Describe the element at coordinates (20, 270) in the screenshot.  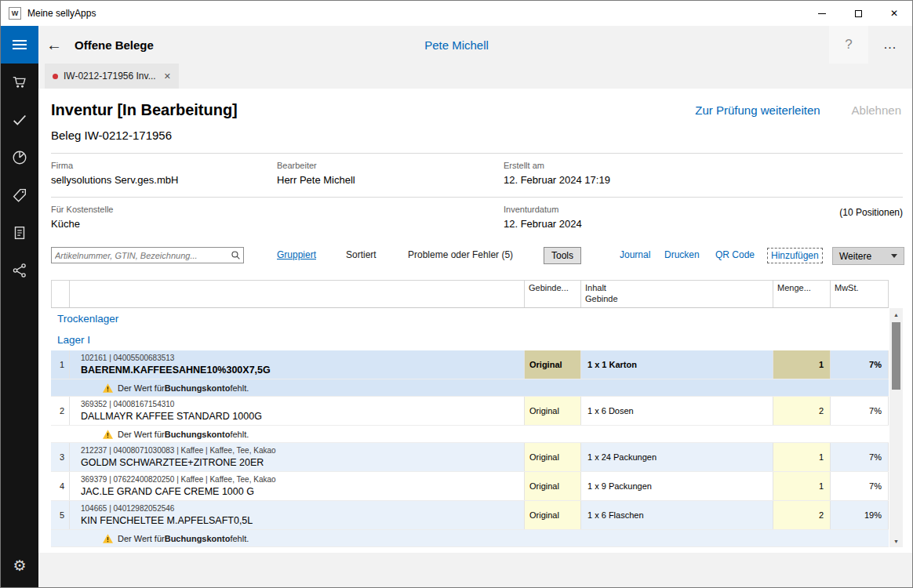
I see `share-icon` at that location.